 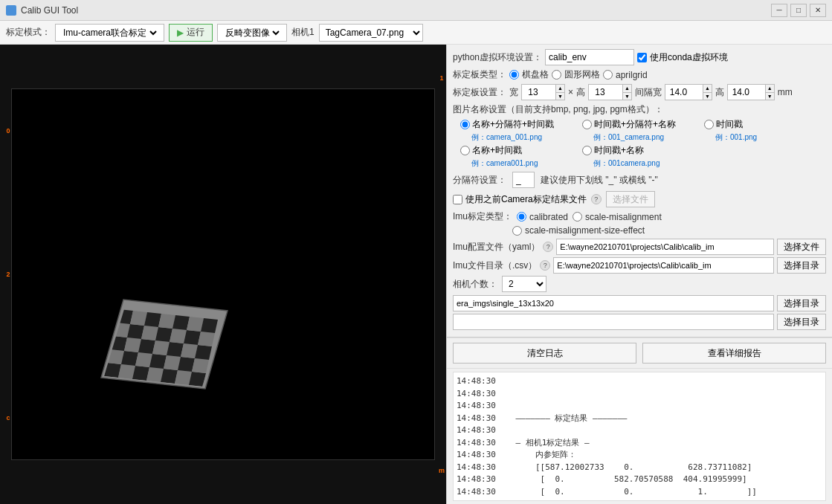 I want to click on python-env-input, so click(x=590, y=57).